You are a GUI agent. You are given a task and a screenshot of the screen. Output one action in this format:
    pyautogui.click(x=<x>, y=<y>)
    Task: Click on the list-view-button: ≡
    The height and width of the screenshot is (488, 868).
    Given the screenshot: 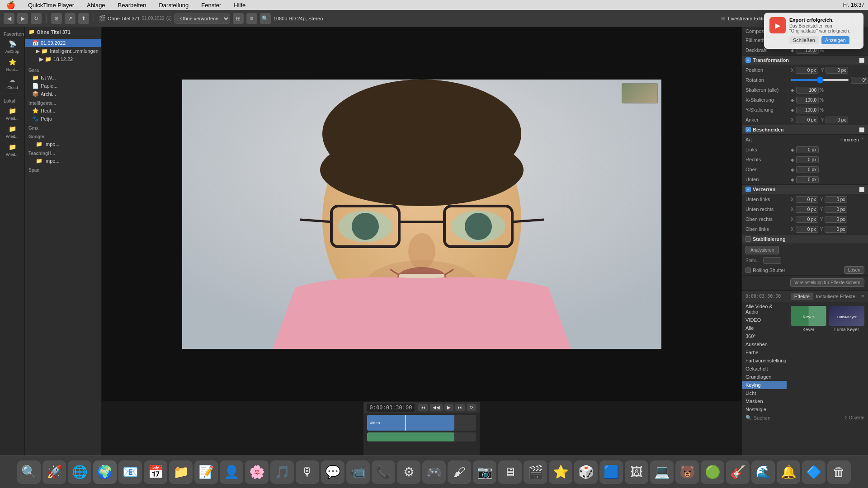 What is the action you would take?
    pyautogui.click(x=252, y=19)
    